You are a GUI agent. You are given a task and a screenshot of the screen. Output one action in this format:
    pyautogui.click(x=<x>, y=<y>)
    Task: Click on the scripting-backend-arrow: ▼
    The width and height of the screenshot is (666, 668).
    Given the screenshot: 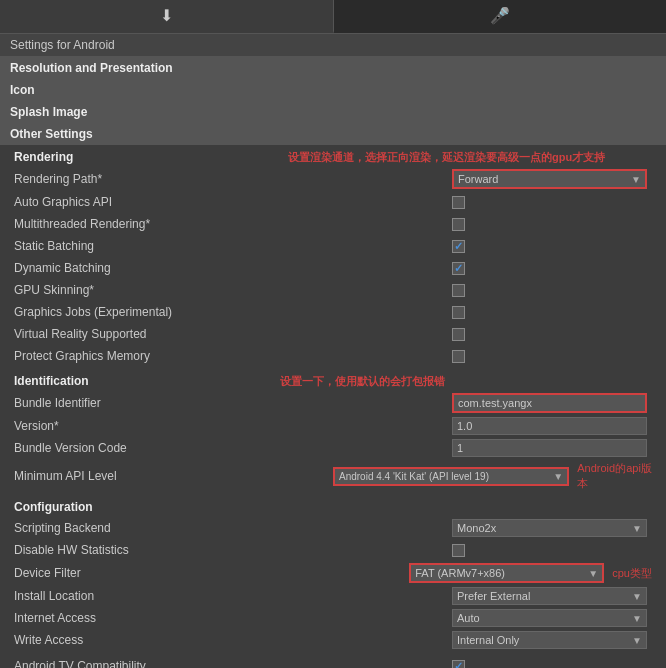 What is the action you would take?
    pyautogui.click(x=637, y=528)
    